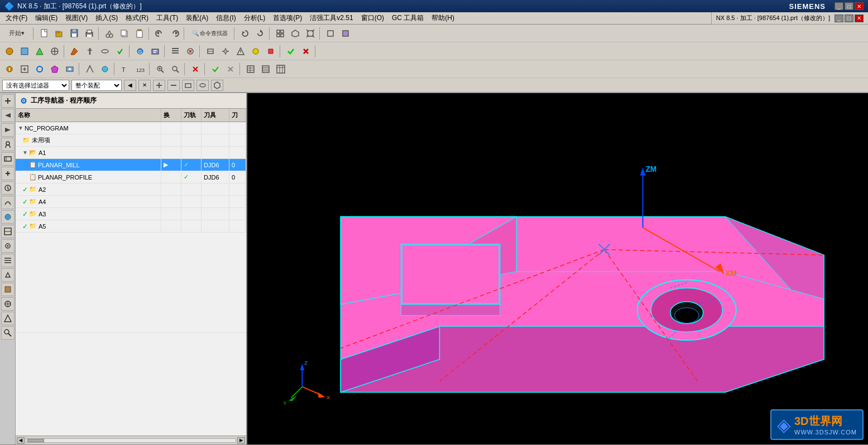  I want to click on scroll-thumb, so click(36, 441).